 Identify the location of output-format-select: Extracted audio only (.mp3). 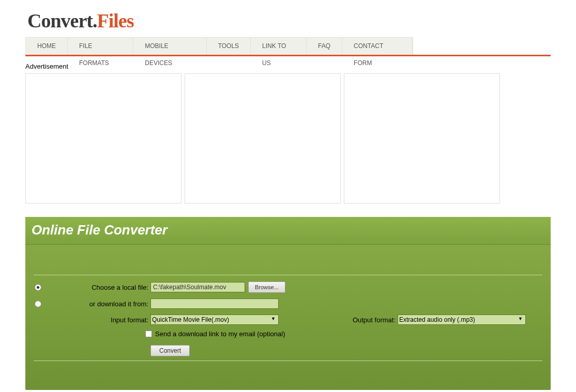
(462, 320).